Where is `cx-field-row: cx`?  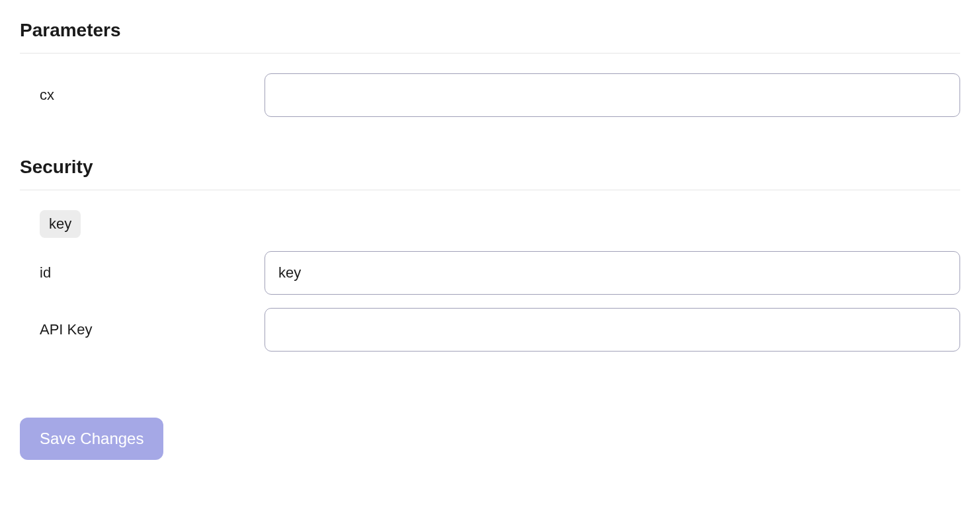 cx-field-row: cx is located at coordinates (490, 95).